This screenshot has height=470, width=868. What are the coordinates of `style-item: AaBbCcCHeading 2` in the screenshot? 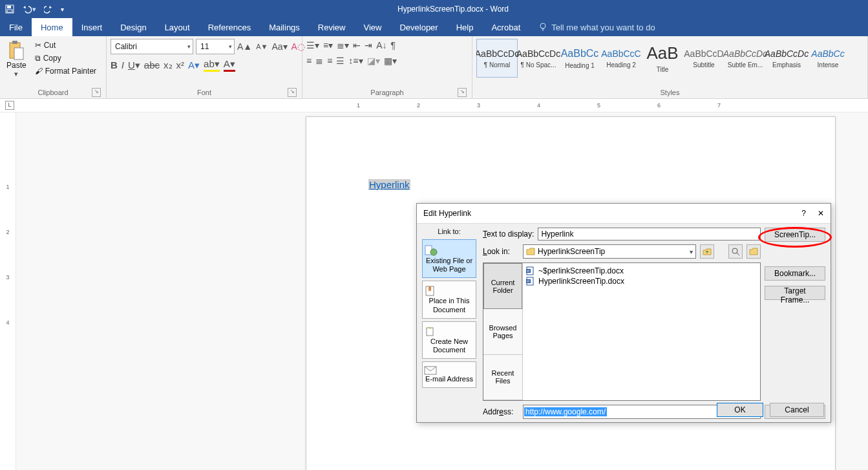 It's located at (621, 58).